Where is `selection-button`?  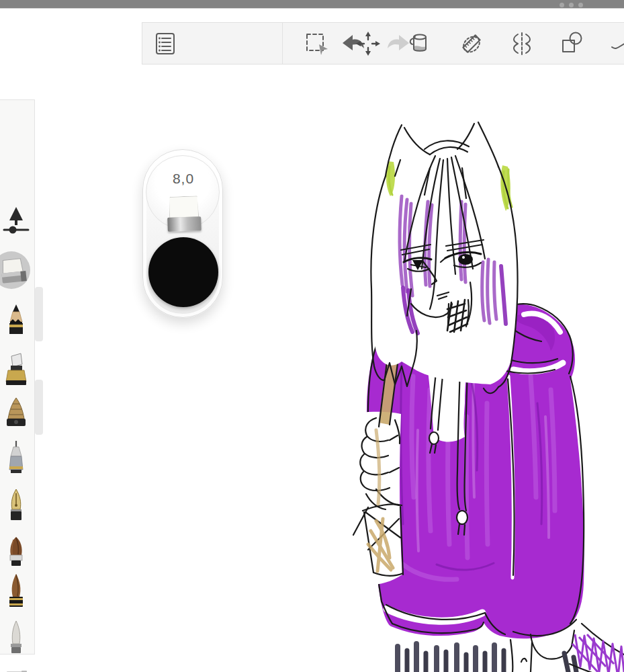 selection-button is located at coordinates (316, 43).